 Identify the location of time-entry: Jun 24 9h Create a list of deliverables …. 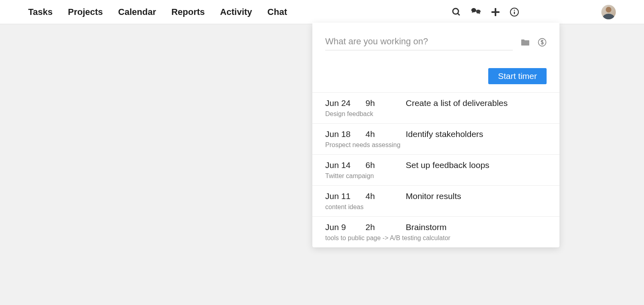
(436, 108).